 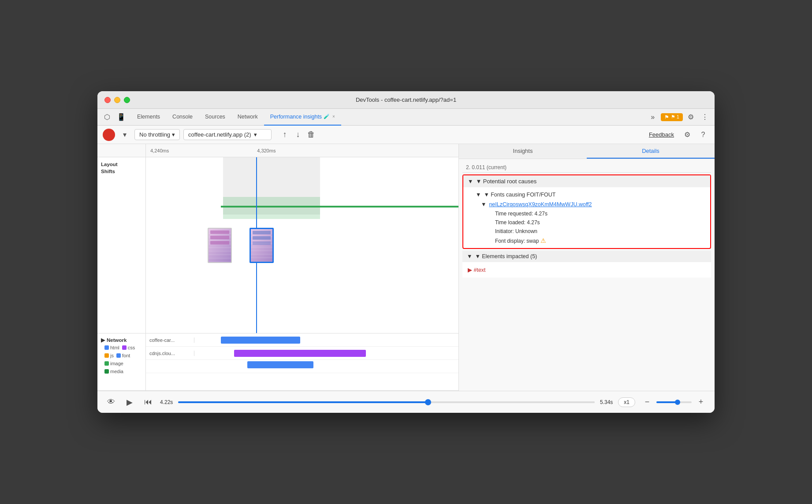 I want to click on version-text: 2. 0.011 (current), so click(x=587, y=167).